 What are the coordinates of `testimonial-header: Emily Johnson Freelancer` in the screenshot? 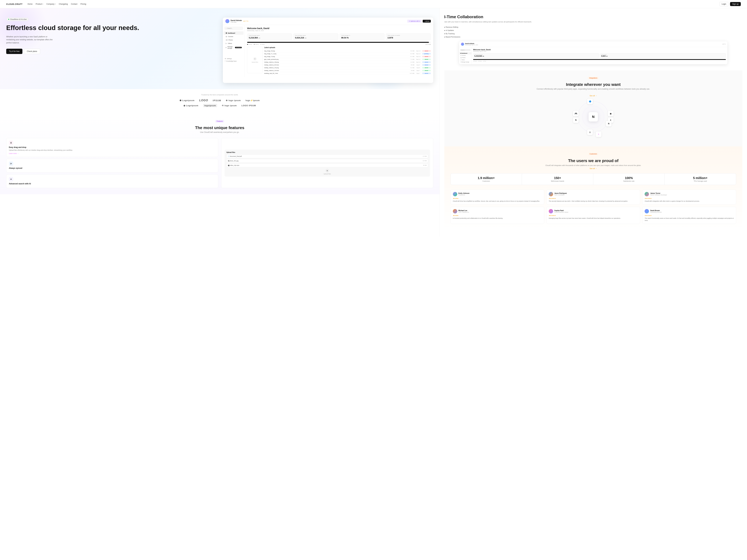 It's located at (497, 194).